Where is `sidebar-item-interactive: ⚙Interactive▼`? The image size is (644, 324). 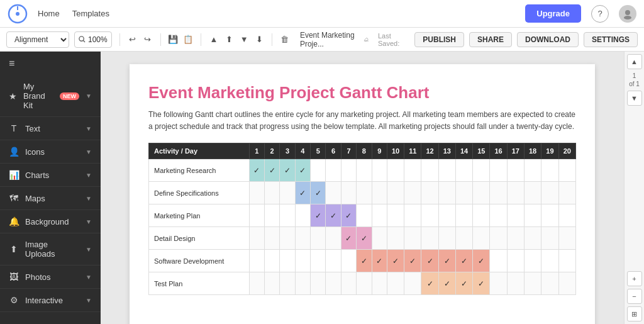
sidebar-item-interactive: ⚙Interactive▼ is located at coordinates (50, 301).